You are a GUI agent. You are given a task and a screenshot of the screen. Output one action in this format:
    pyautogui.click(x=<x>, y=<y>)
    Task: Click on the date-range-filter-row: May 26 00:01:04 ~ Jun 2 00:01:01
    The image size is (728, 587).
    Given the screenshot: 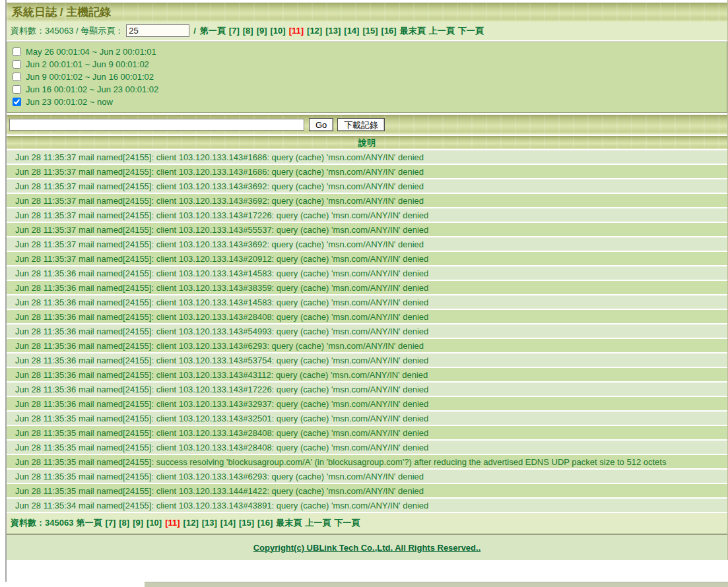 What is the action you would take?
    pyautogui.click(x=370, y=51)
    